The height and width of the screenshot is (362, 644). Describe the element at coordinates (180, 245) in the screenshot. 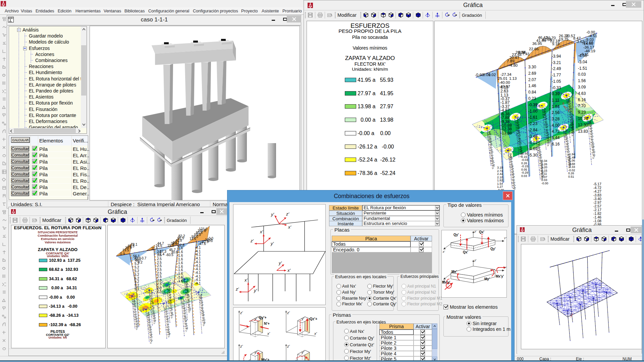

I see `svg-text: -32.8` at that location.